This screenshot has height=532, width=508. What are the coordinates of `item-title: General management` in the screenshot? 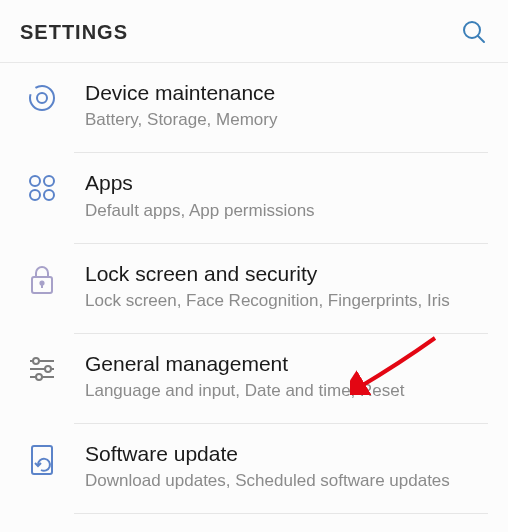 It's located at (286, 364).